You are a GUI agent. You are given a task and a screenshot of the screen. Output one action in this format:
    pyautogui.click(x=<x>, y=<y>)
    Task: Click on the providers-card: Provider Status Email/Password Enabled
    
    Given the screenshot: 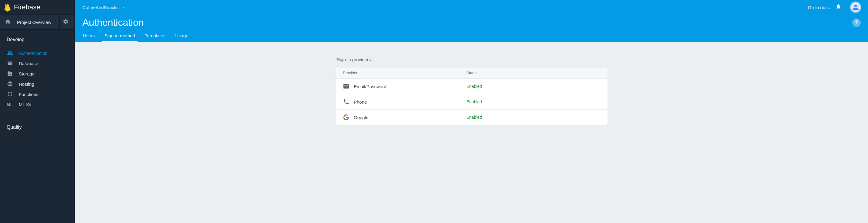 What is the action you would take?
    pyautogui.click(x=472, y=96)
    